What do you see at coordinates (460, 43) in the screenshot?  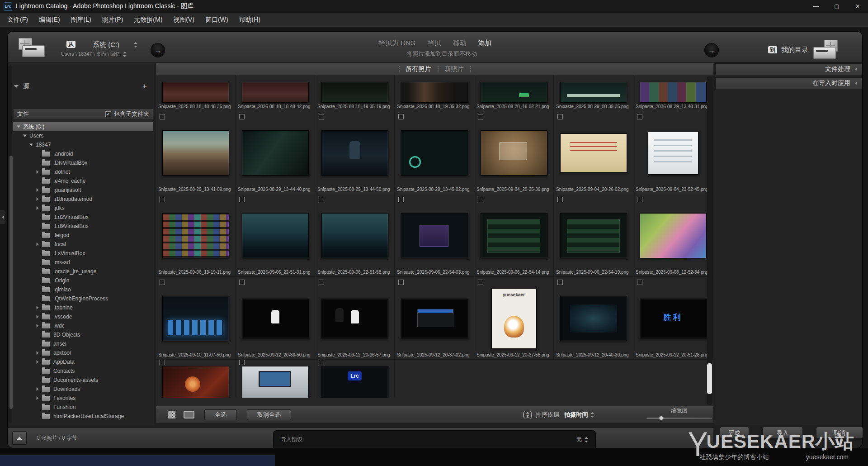 I see `import-method-tab: 移动` at bounding box center [460, 43].